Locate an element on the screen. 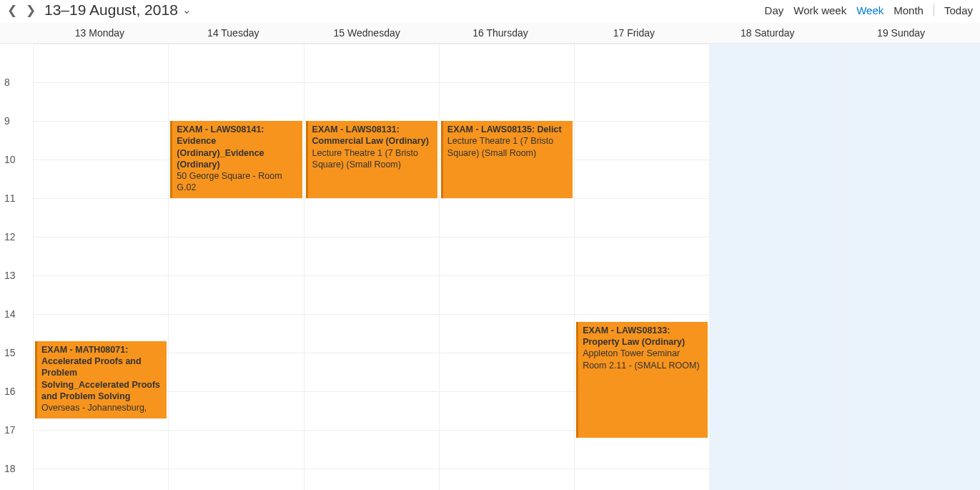  hour-label: 15 is located at coordinates (10, 353).